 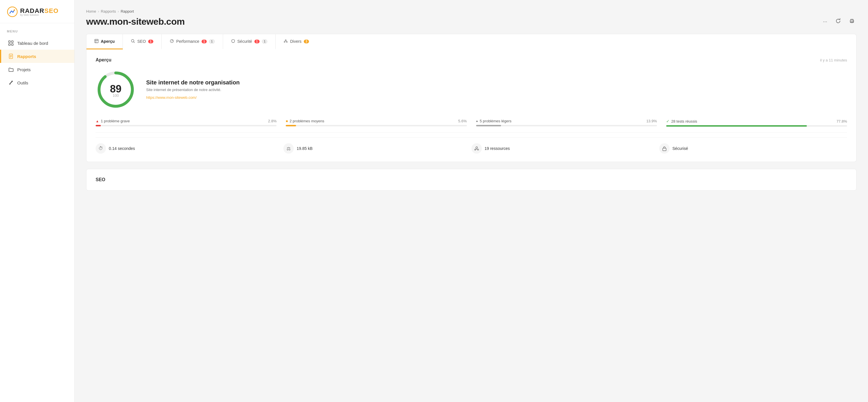 I want to click on metrics-divider, so click(x=471, y=133).